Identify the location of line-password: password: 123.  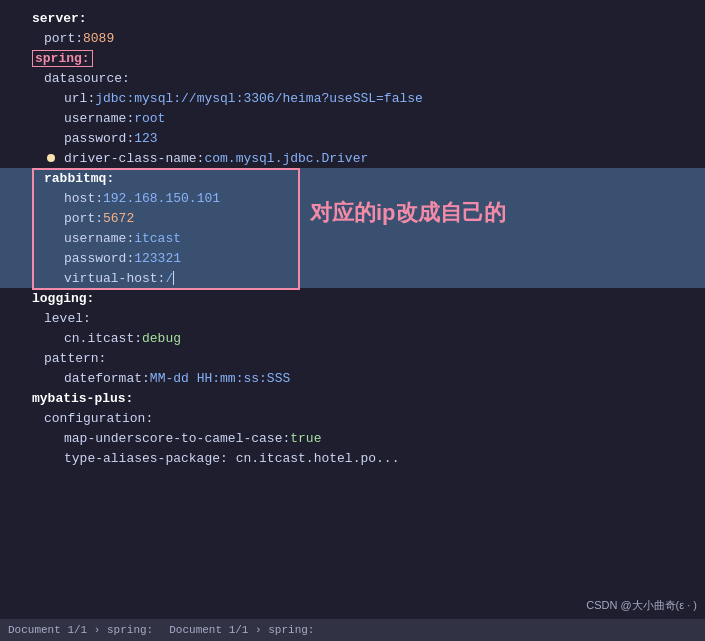
(352, 138).